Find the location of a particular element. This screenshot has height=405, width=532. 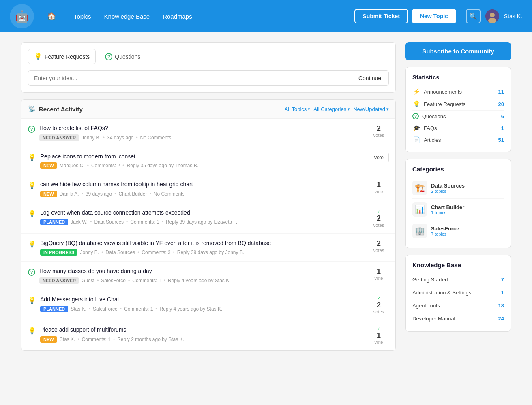

kb-item: Developer Manual24 is located at coordinates (458, 318).